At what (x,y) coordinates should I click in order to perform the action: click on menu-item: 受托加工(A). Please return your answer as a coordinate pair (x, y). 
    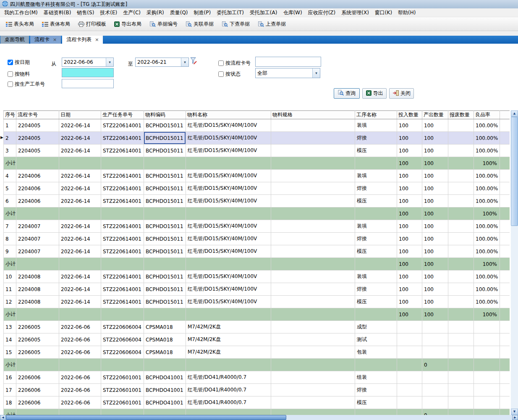
    Looking at the image, I should click on (264, 13).